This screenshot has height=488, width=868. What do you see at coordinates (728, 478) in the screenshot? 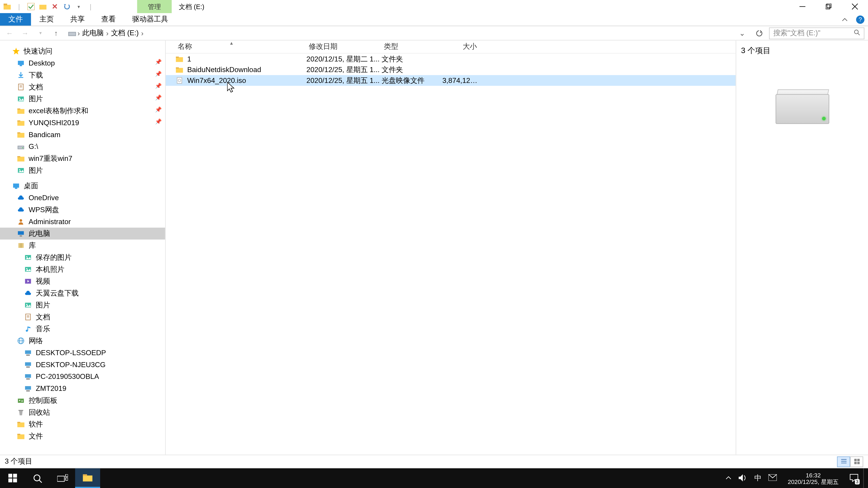
I see `tray-overflow-icon` at bounding box center [728, 478].